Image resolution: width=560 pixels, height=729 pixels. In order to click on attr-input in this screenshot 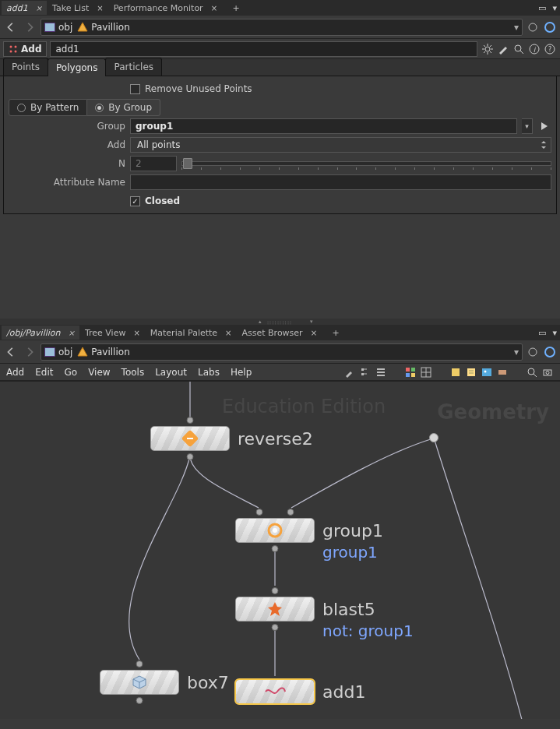, I will do `click(341, 182)`.